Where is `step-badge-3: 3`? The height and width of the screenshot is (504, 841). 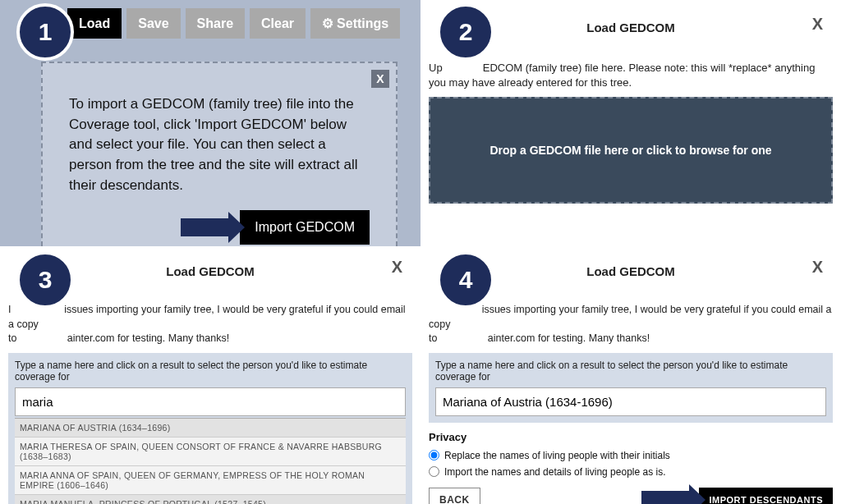
step-badge-3: 3 is located at coordinates (45, 280).